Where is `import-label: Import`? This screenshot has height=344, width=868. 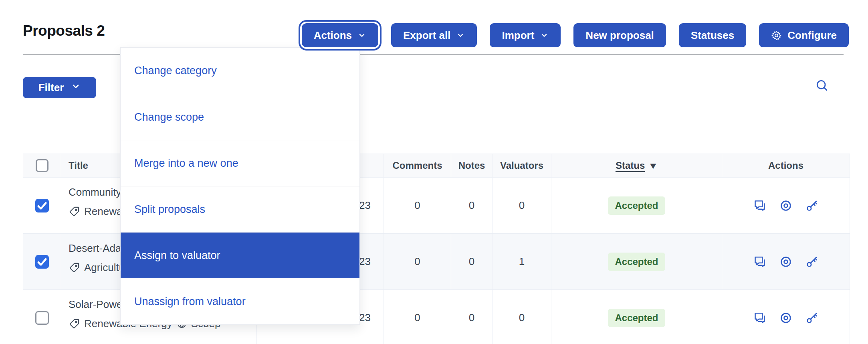
import-label: Import is located at coordinates (518, 35).